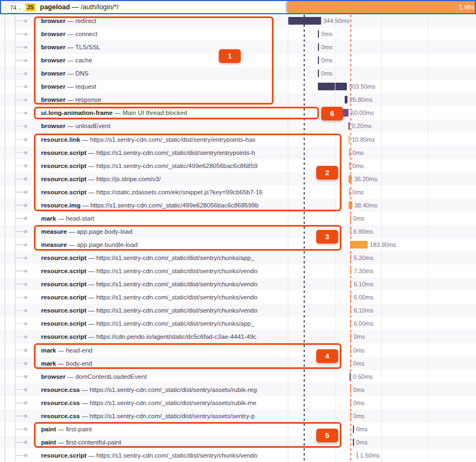 The height and width of the screenshot is (462, 476). Describe the element at coordinates (365, 179) in the screenshot. I see `span-duration-label: 36.20ms` at that location.